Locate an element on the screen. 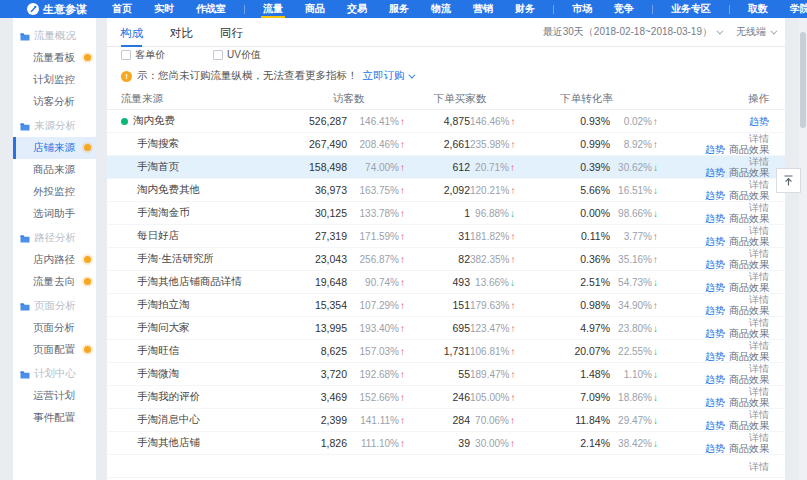  sidebar-item-选词助手: 选词助手 is located at coordinates (54, 214).